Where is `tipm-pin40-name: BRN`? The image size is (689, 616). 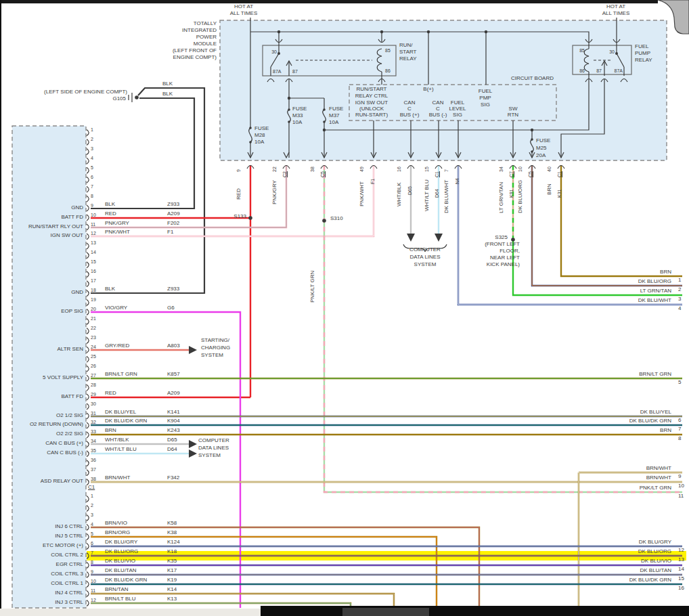
tipm-pin40-name: BRN is located at coordinates (550, 190).